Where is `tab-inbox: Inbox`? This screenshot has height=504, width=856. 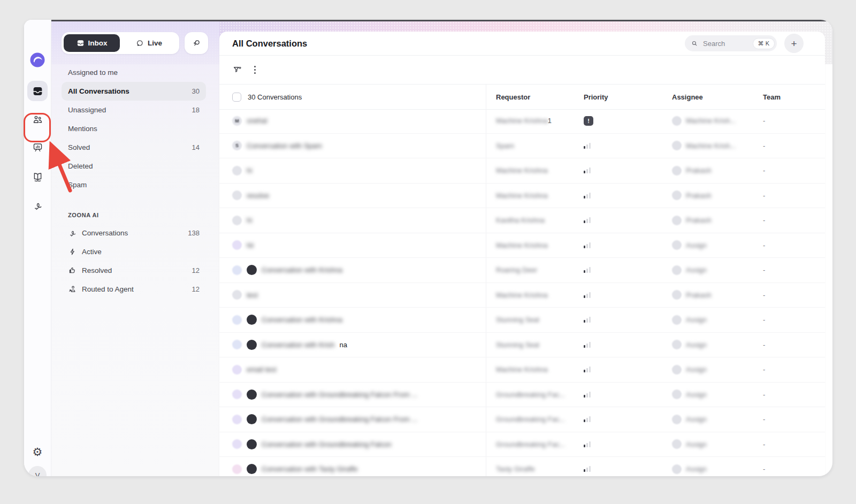 tab-inbox: Inbox is located at coordinates (92, 43).